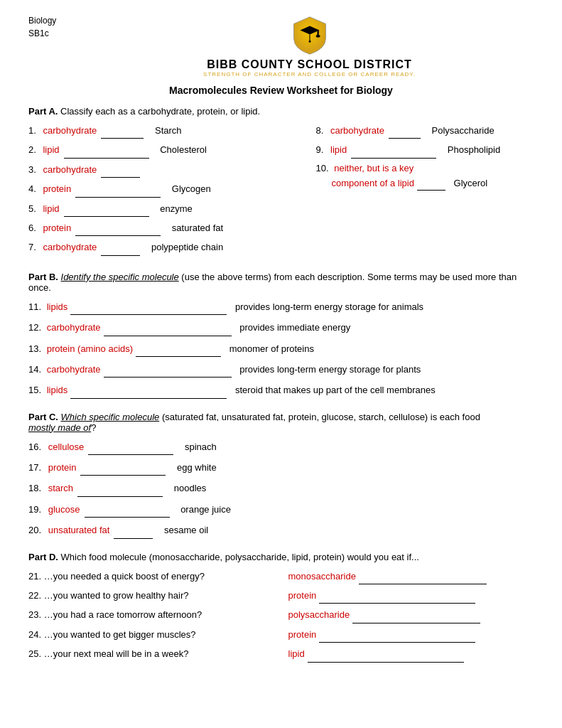  I want to click on list-item: polysaccharide, so click(411, 614).